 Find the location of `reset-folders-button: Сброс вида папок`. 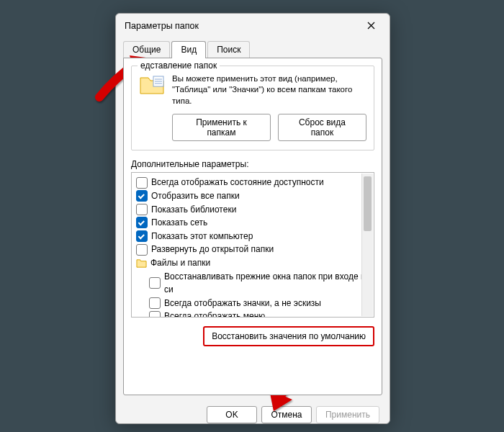

reset-folders-button: Сброс вида папок is located at coordinates (323, 127).